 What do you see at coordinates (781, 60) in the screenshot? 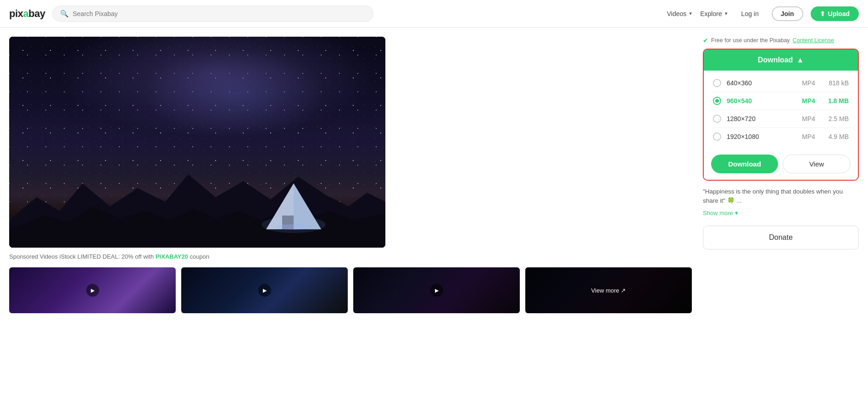
I see `download-toggle-button: Download ▲` at bounding box center [781, 60].